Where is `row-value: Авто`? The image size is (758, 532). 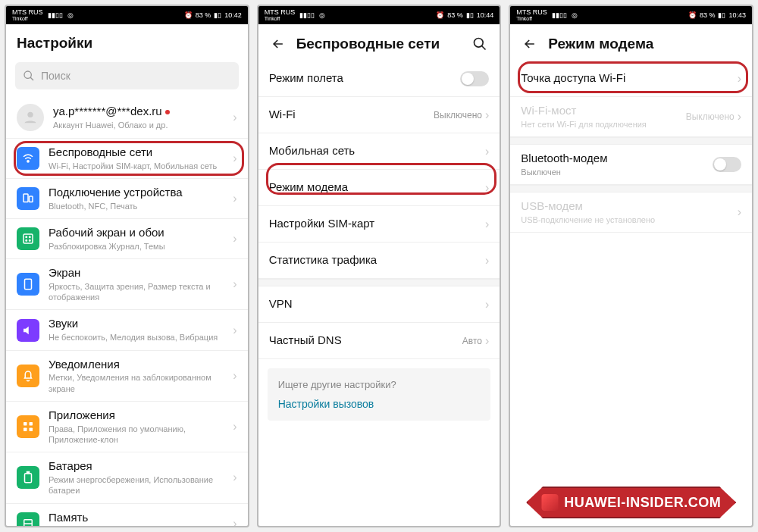
row-value: Авто is located at coordinates (472, 341).